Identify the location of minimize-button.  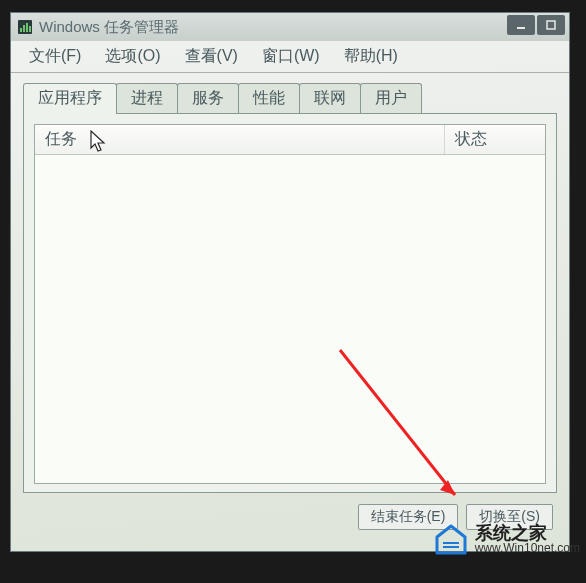
(521, 25).